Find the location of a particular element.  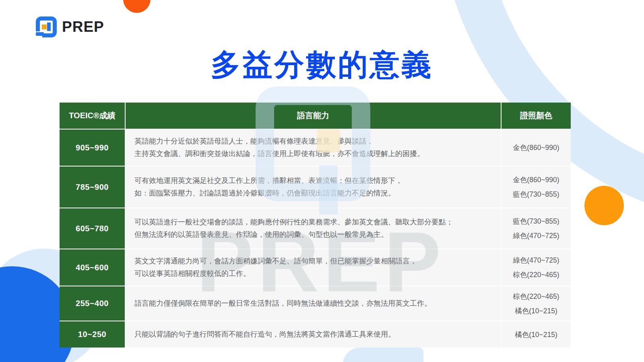

ability-line: 如：面臨緊張壓力、討論話題過於冷僻艱澀時，仍會顯現出語言能力不足的情況。 is located at coordinates (265, 193).